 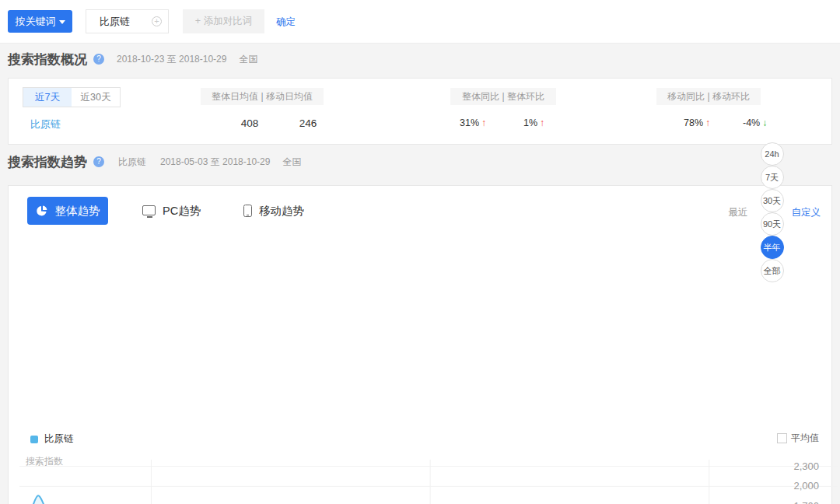 I want to click on overall-daily-avg-value: 408, so click(x=250, y=123).